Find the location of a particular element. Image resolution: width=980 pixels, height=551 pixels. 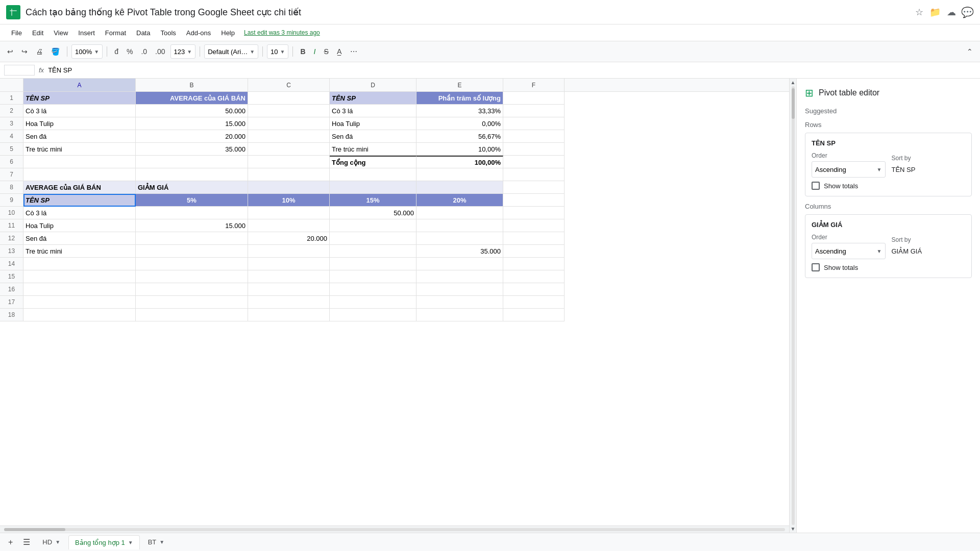

cell-F2 is located at coordinates (534, 111).